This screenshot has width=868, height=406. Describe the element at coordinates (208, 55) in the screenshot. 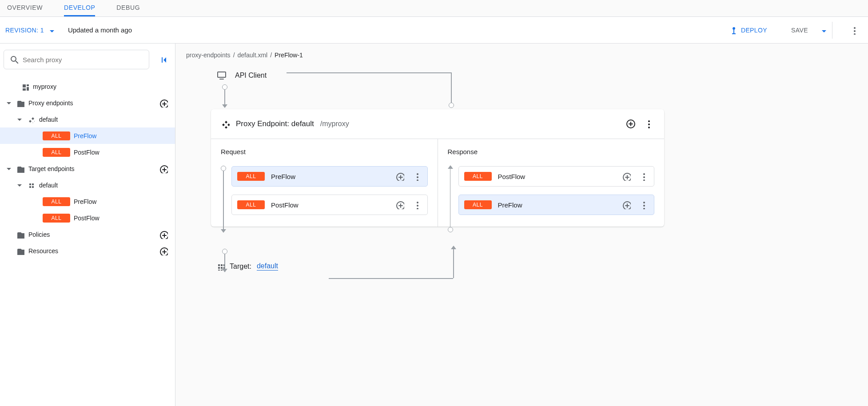

I see `breadcrumb-item: proxy-endpoints` at that location.